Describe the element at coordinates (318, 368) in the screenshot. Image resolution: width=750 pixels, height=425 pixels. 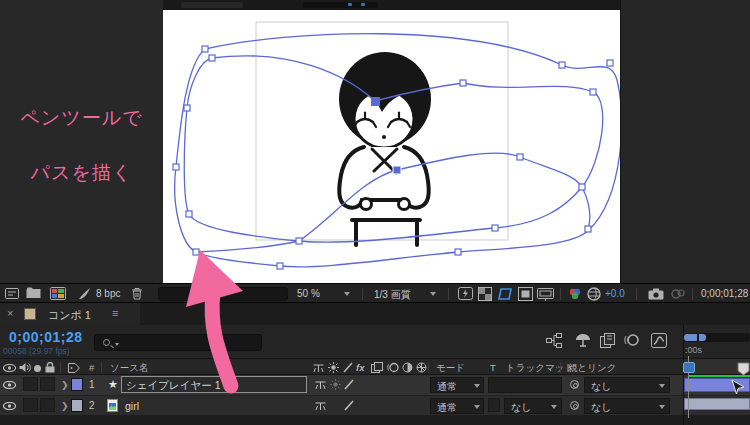
I see `shy-column-icon` at that location.